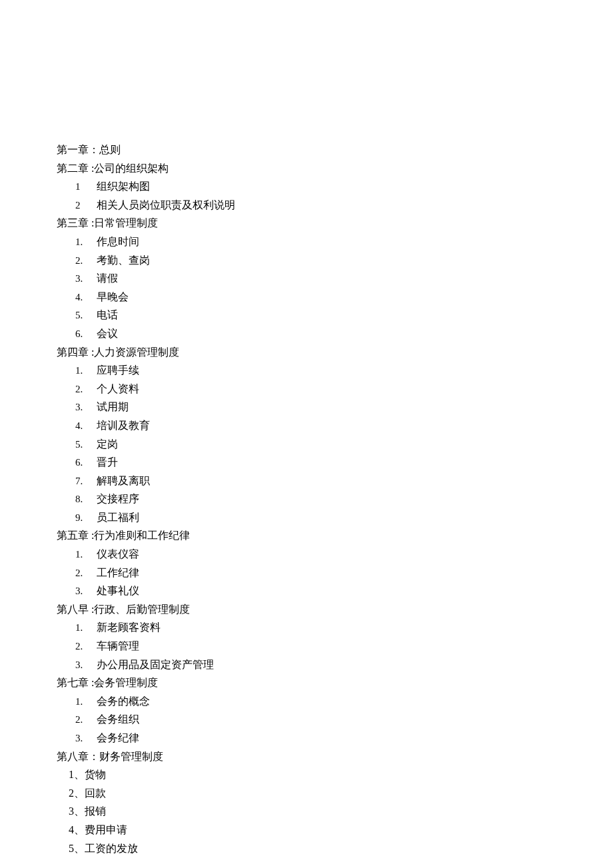 The image size is (613, 868). Describe the element at coordinates (117, 719) in the screenshot. I see `item-text: 会务组织` at that location.